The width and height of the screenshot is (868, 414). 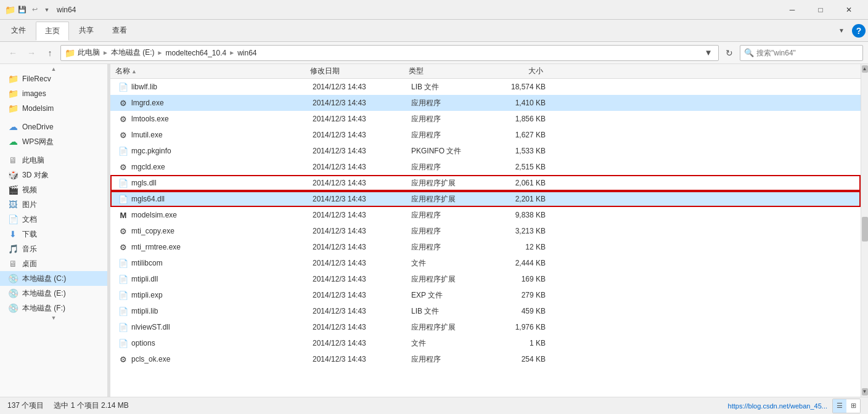 I want to click on file-type-options: 文件, so click(x=449, y=344).